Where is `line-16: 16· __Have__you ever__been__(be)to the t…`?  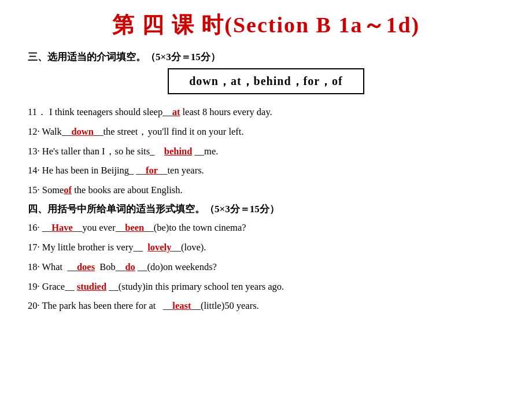
line-16: 16· __Have__you ever__been__(be)to the t… is located at coordinates (266, 228).